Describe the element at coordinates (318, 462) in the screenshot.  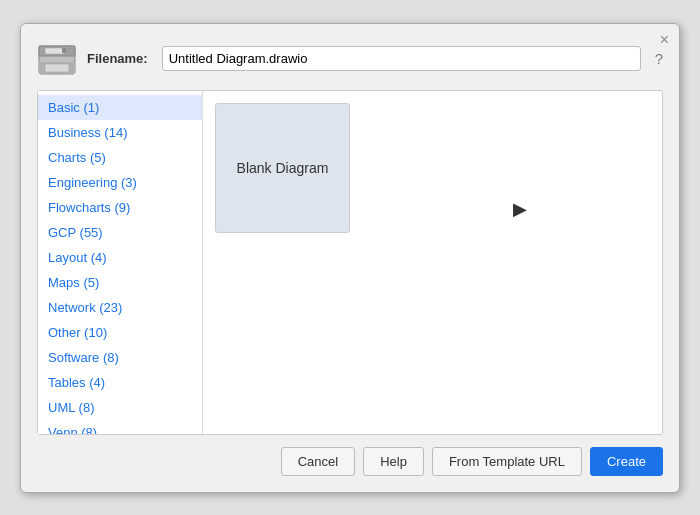
I see `cancel-button: Cancel` at that location.